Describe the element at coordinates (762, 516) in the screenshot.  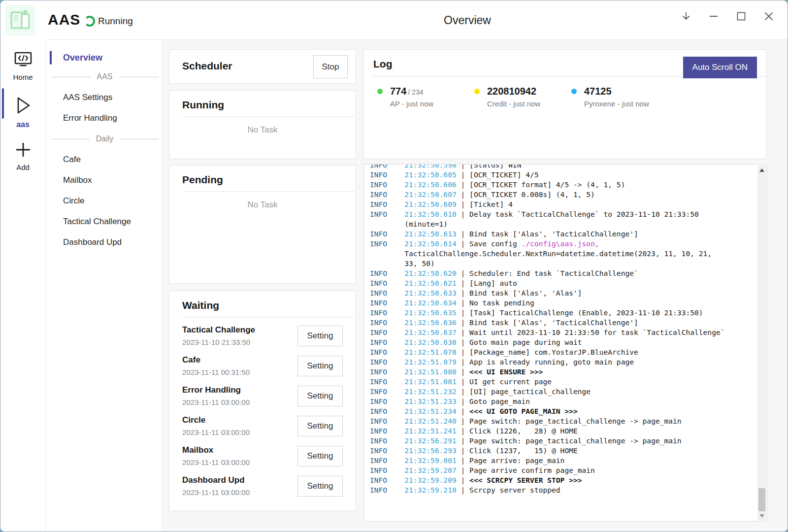
I see `scroll-down-arrow-icon` at that location.